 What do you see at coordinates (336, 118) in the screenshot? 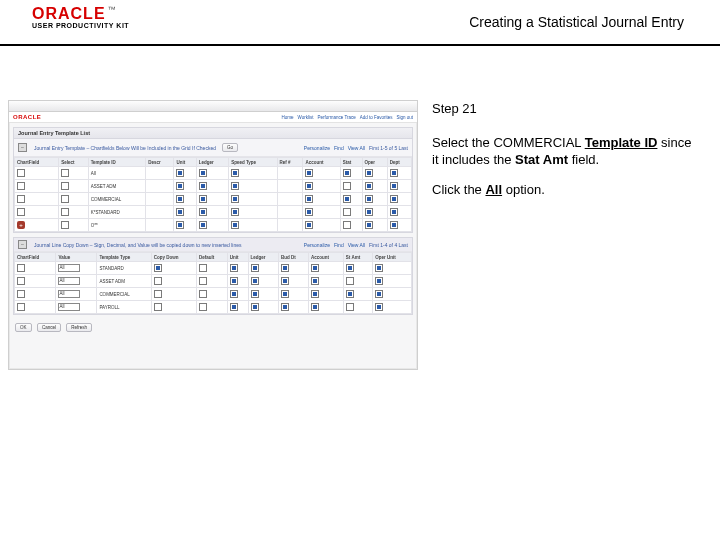
I see `nav-perf-trace: Performance Trace` at bounding box center [336, 118].